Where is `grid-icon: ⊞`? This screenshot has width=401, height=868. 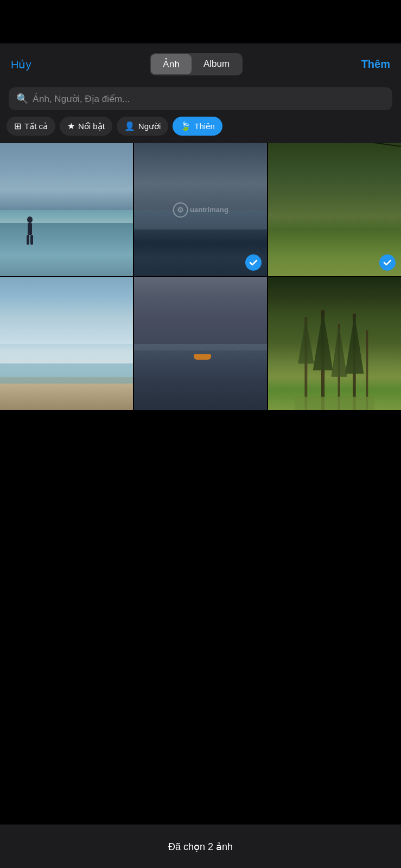
grid-icon: ⊞ is located at coordinates (17, 126).